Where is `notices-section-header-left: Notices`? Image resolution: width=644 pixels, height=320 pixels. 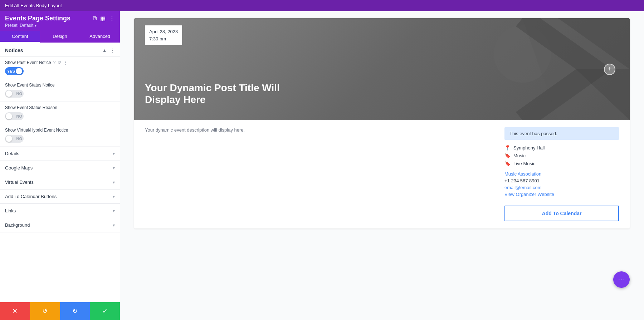 notices-section-header-left: Notices is located at coordinates (14, 50).